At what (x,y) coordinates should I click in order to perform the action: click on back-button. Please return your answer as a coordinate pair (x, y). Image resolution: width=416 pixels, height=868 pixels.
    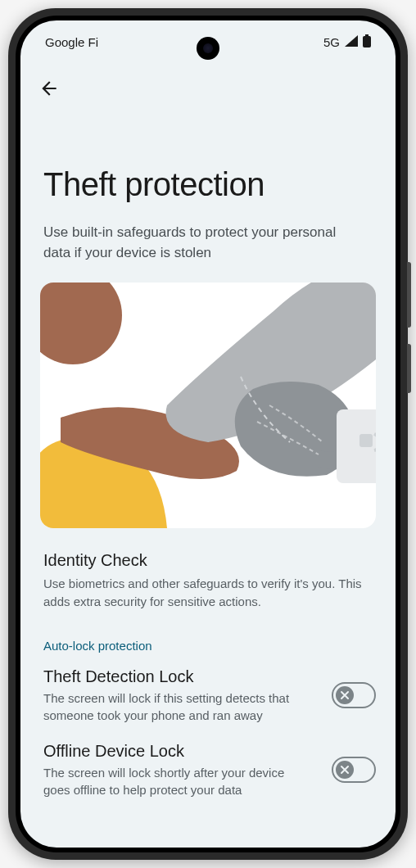
    Looking at the image, I should click on (208, 85).